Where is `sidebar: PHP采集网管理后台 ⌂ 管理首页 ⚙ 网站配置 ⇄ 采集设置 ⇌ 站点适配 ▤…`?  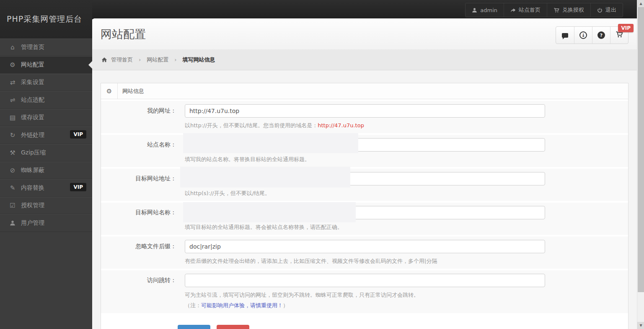 sidebar: PHP采集网管理后台 ⌂ 管理首页 ⚙ 网站配置 ⇄ 采集设置 ⇌ 站点适配 ▤… is located at coordinates (46, 164).